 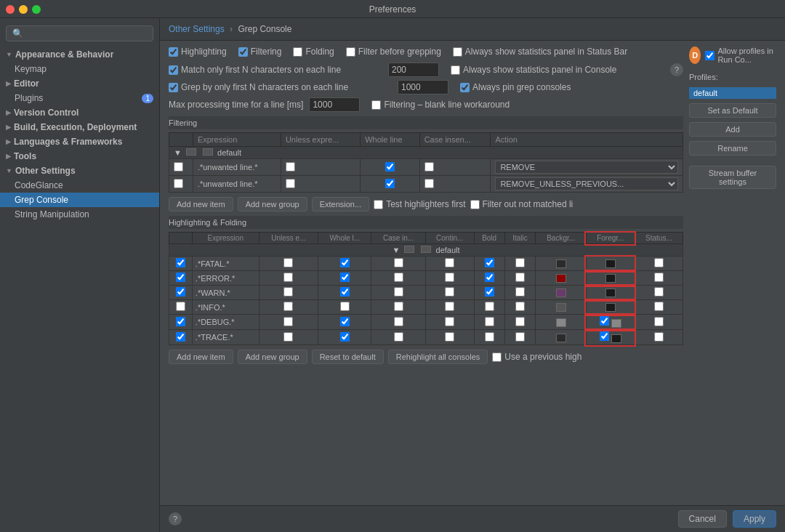 What do you see at coordinates (288, 264) in the screenshot?
I see `hl-fatal-unless` at bounding box center [288, 264].